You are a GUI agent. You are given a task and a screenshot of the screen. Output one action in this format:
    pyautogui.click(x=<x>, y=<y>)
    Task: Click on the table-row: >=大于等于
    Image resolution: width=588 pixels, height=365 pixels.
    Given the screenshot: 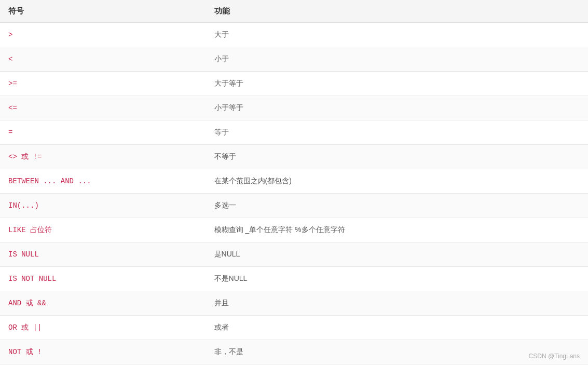 What is the action you would take?
    pyautogui.click(x=294, y=84)
    